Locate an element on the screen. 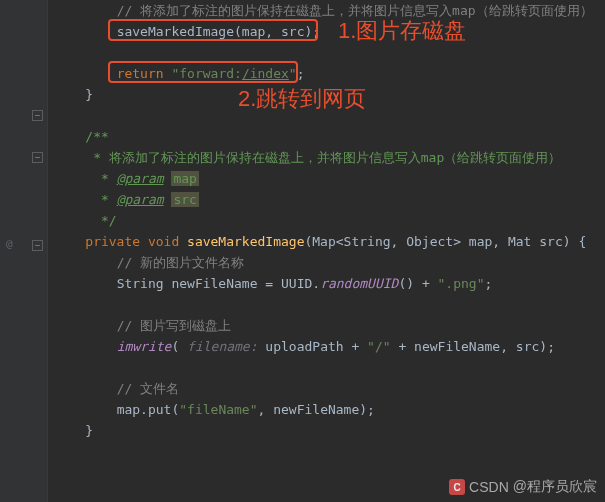 The height and width of the screenshot is (502, 605). method-params: (Map<String, Object> map, Mat src) { is located at coordinates (445, 242).